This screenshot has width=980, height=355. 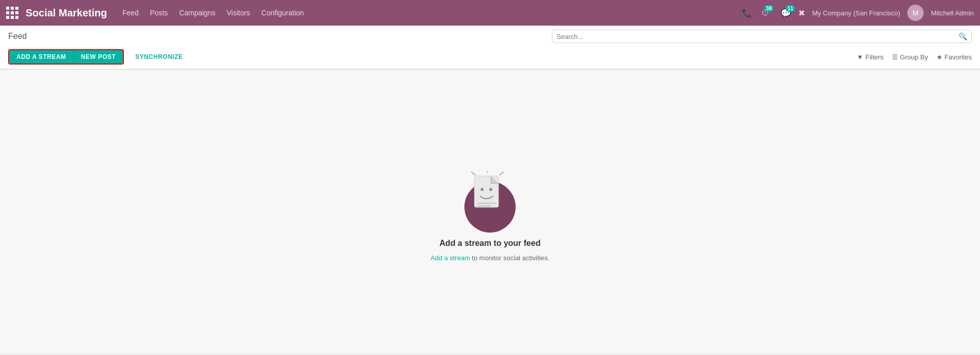 I want to click on search-input, so click(x=758, y=37).